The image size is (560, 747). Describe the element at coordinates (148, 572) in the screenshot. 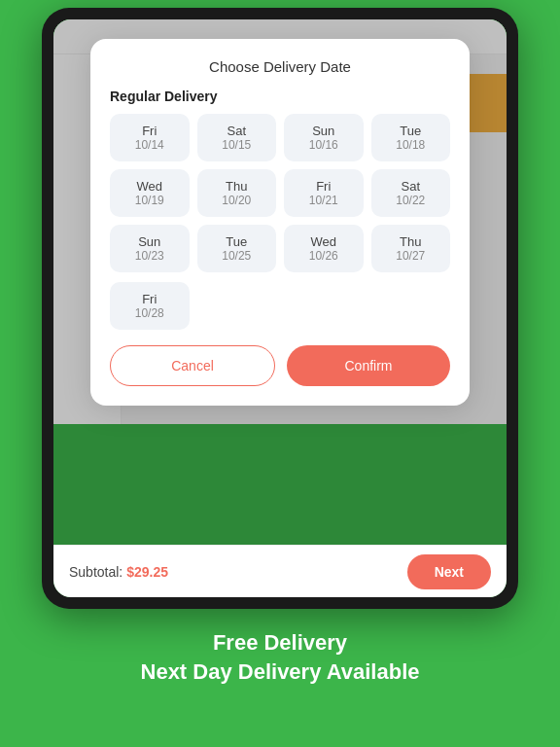

I see `subtotal-amount: $29.25` at that location.